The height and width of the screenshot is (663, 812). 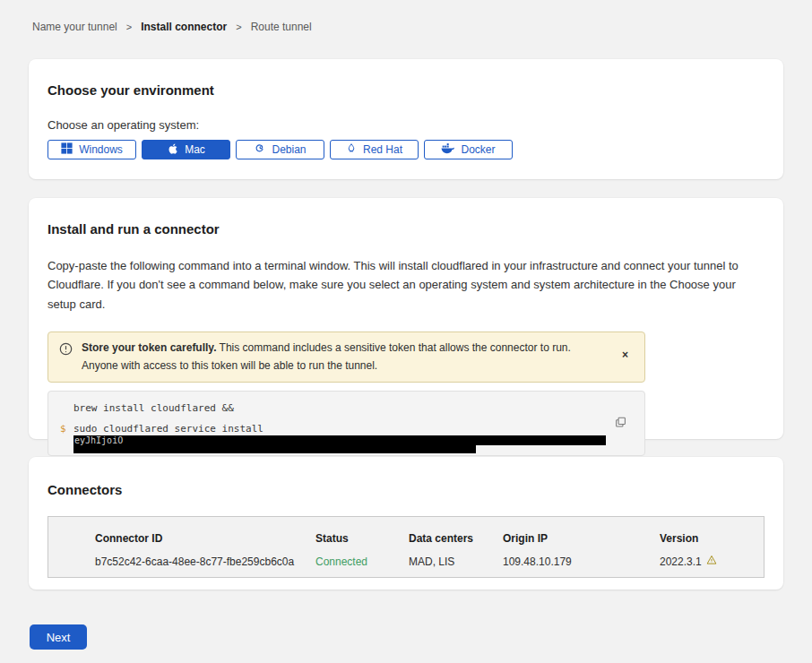 I want to click on os-button-debian: Debian, so click(x=280, y=150).